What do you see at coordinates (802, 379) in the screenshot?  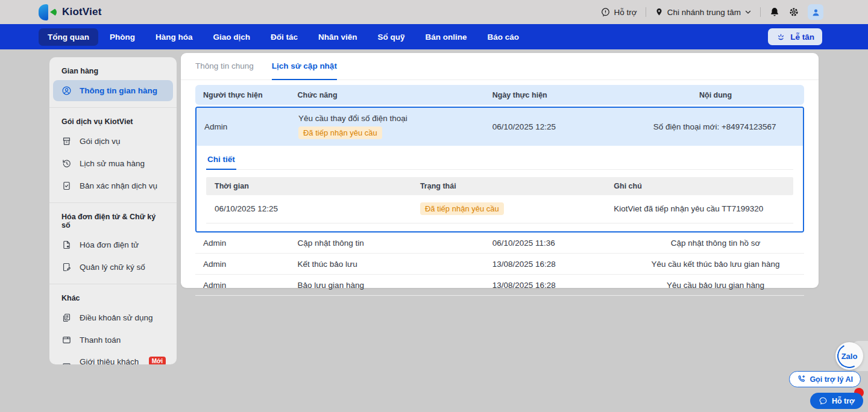 I see `phone-plus-icon` at bounding box center [802, 379].